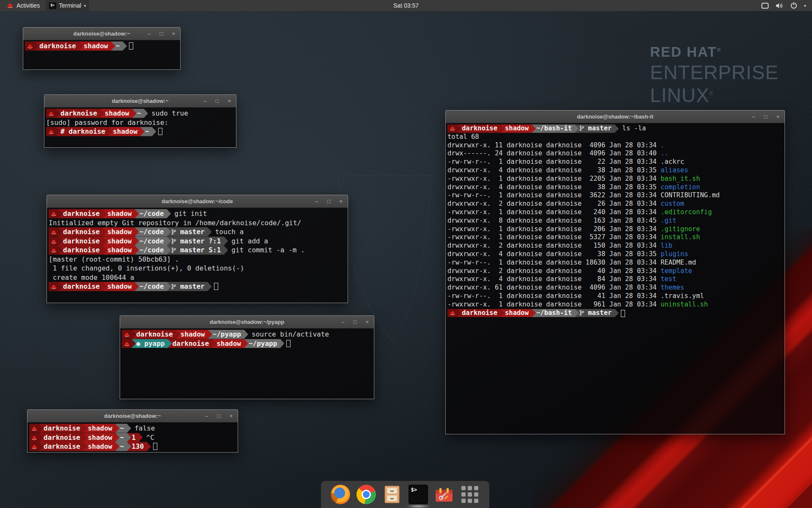 The height and width of the screenshot is (508, 812). What do you see at coordinates (133, 437) in the screenshot?
I see `terminal-content: darknoiseshadow~falsedarknoiseshadow~1^C…` at bounding box center [133, 437].